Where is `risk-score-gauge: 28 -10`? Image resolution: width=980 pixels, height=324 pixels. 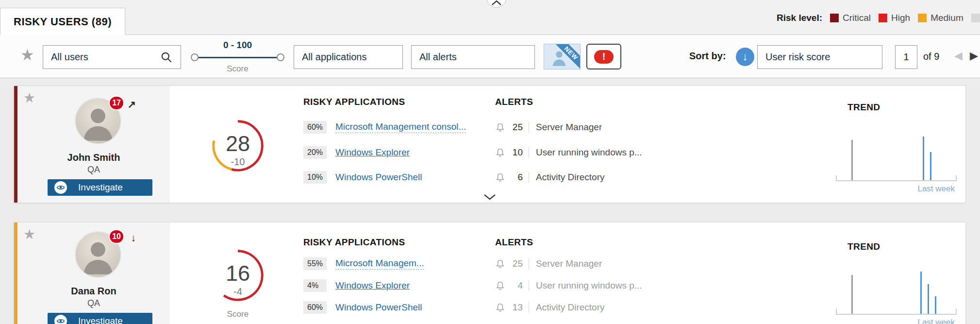
risk-score-gauge: 28 -10 is located at coordinates (238, 146).